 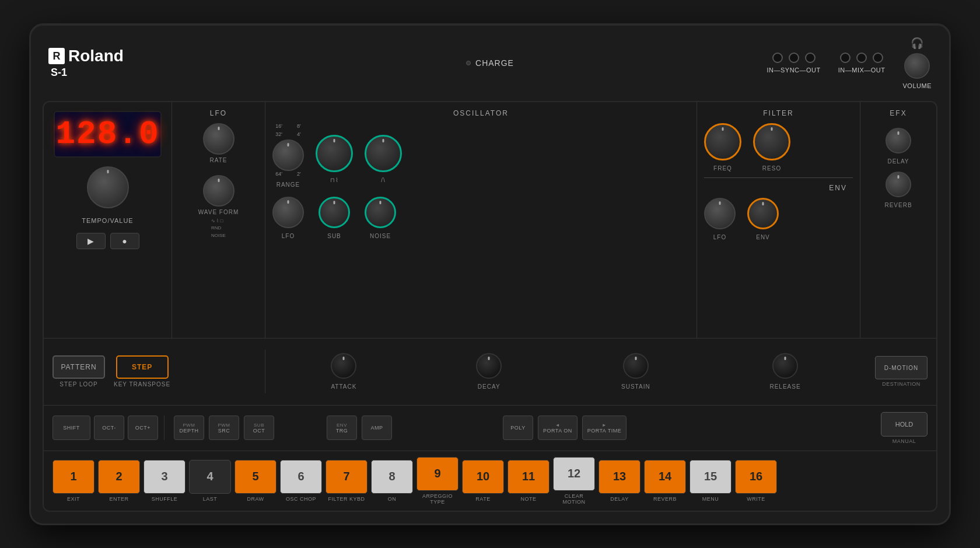 What do you see at coordinates (898, 205) in the screenshot?
I see `efx-reverb-label: REVERB` at bounding box center [898, 205].